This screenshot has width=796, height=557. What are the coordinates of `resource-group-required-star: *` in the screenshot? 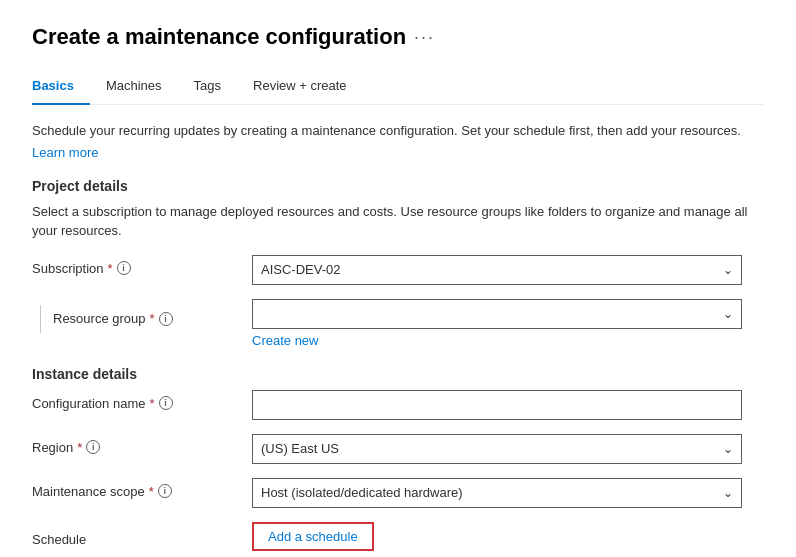 It's located at (152, 318).